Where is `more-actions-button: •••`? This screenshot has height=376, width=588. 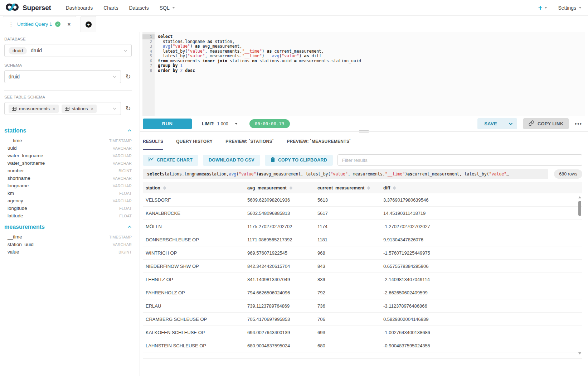
more-actions-button: ••• is located at coordinates (578, 124).